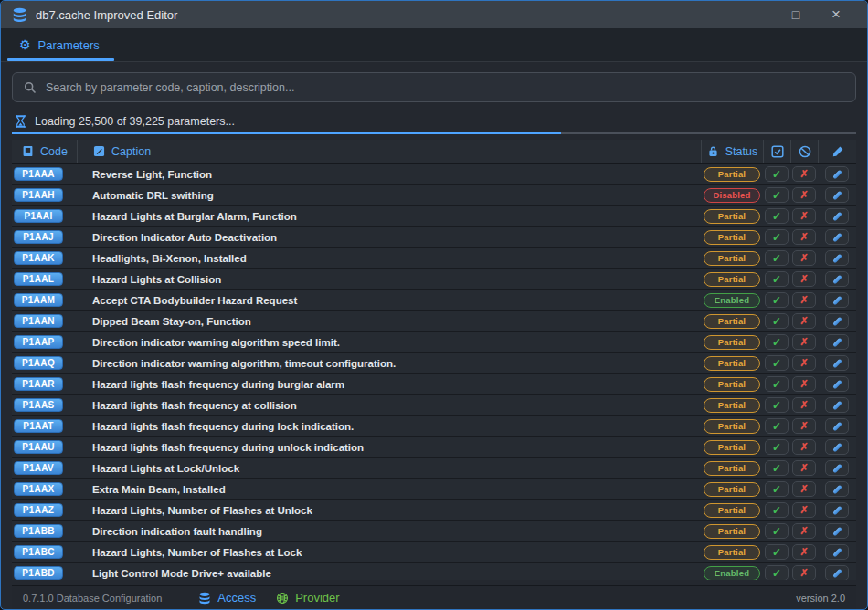  What do you see at coordinates (434, 447) in the screenshot?
I see `table-row: P1AAU Hazard lights flash frequency duri…` at bounding box center [434, 447].